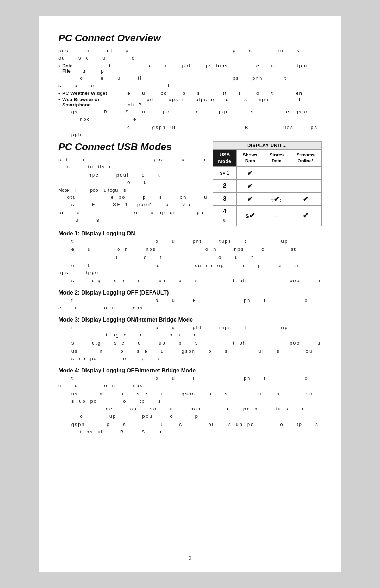  Describe the element at coordinates (190, 93) in the screenshot. I see `bullet-pc-weather: • PC Weather Widget e u po p s tt s o t …` at that location.